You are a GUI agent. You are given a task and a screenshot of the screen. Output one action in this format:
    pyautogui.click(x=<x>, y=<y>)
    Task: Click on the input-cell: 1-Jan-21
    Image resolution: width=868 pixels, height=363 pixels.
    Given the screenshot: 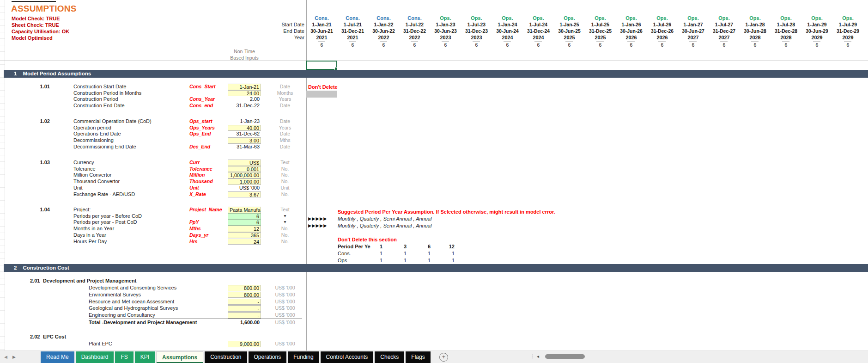 What is the action you would take?
    pyautogui.click(x=244, y=87)
    